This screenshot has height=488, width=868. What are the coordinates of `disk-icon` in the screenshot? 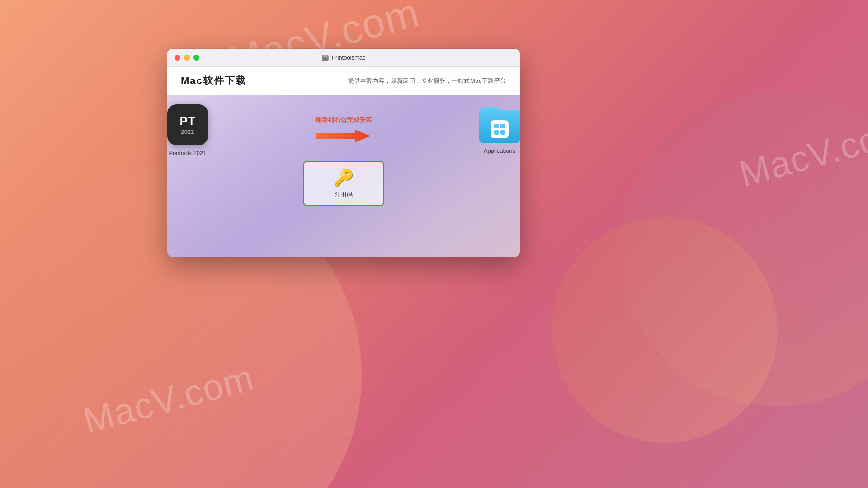 It's located at (325, 58).